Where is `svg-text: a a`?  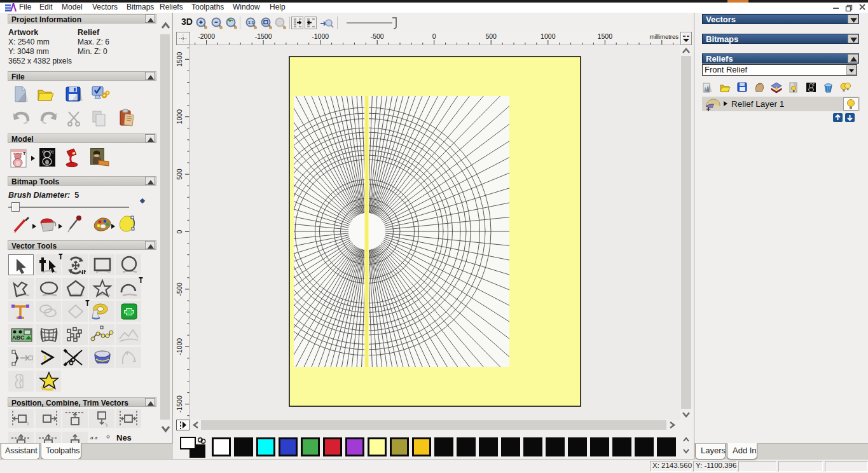
svg-text: a a is located at coordinates (94, 437).